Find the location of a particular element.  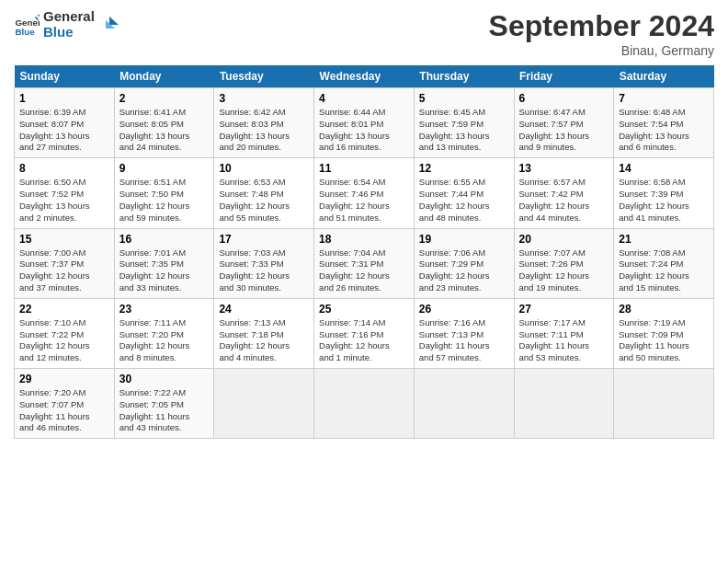

day-number: 10 is located at coordinates (264, 168).